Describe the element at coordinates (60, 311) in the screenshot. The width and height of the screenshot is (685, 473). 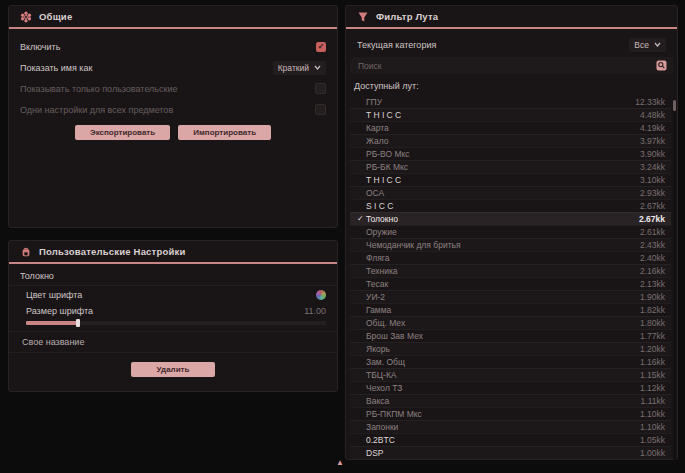
I see `font-size-label: Размер шрифта` at that location.